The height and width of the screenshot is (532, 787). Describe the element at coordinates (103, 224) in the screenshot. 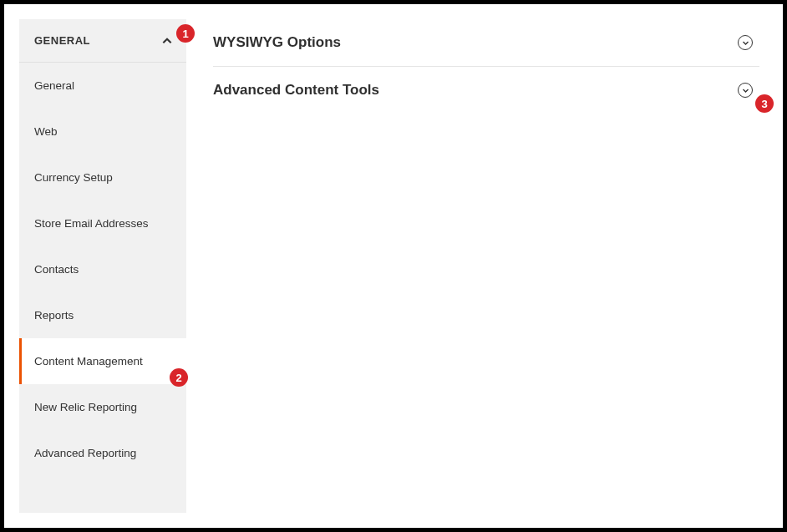

I see `sidebar-item-store-email: Store Email Addresses` at that location.